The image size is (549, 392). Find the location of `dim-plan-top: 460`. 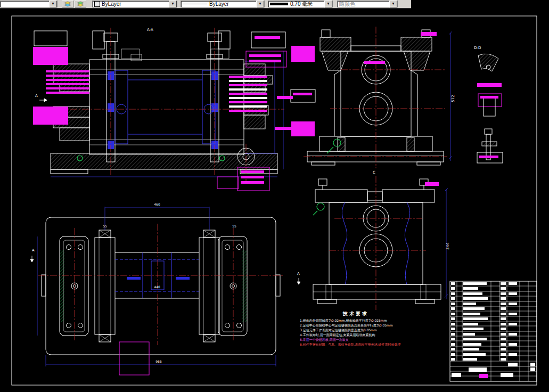

dim-plan-top: 460 is located at coordinates (157, 205).